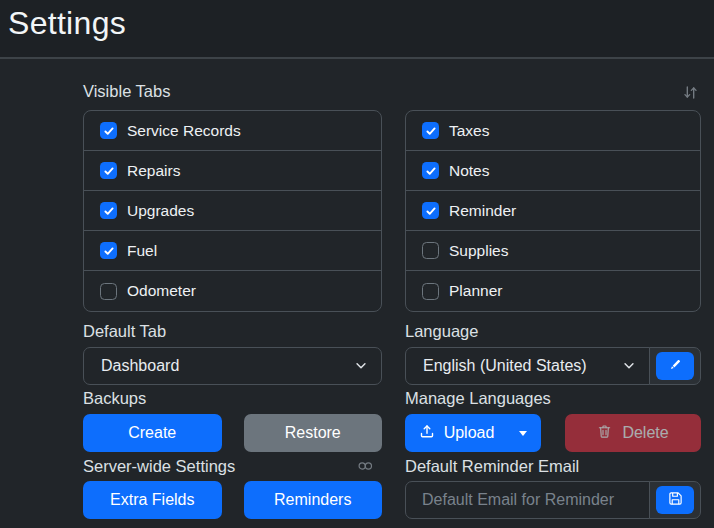 The image size is (714, 528). What do you see at coordinates (645, 433) in the screenshot?
I see `delete-button-label: Delete` at bounding box center [645, 433].